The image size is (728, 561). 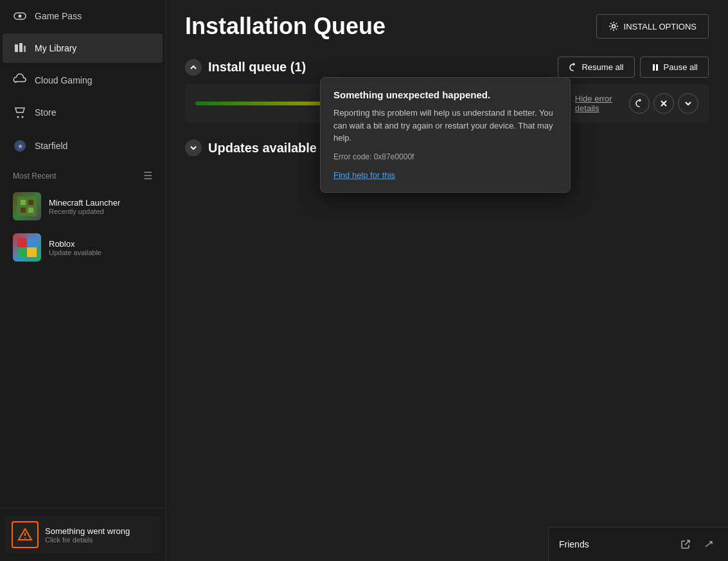 I want to click on more-options-button, so click(x=688, y=103).